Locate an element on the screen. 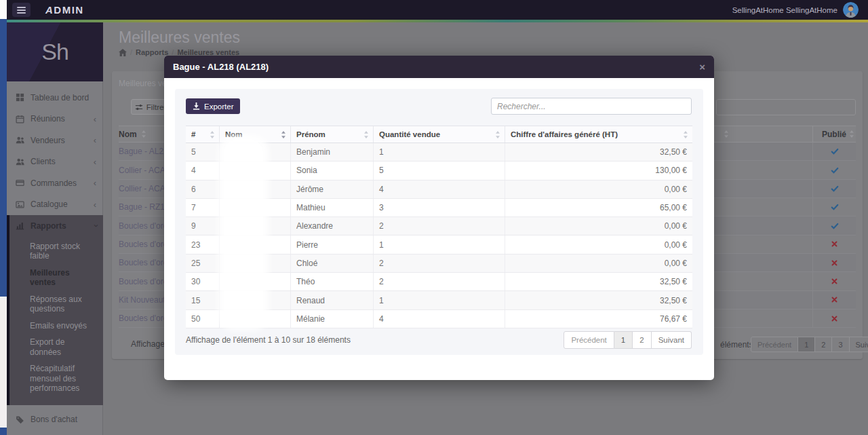 The width and height of the screenshot is (868, 435). column-header-quantite: Quantité vendue is located at coordinates (439, 134).